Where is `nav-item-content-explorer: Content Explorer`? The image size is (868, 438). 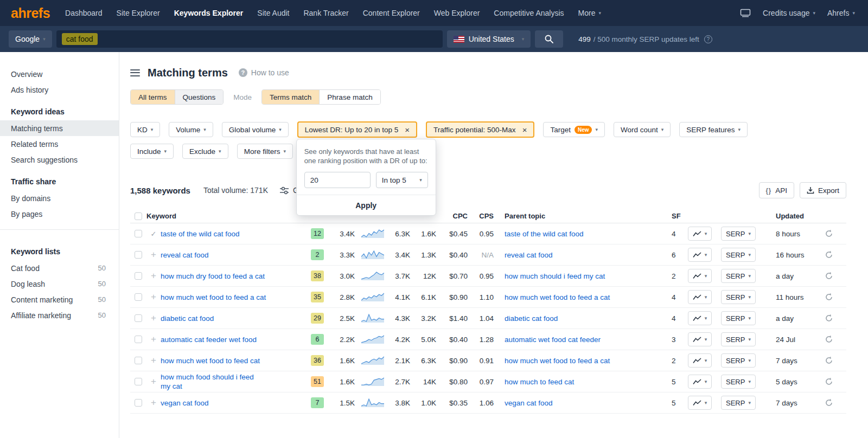 nav-item-content-explorer: Content Explorer is located at coordinates (392, 13).